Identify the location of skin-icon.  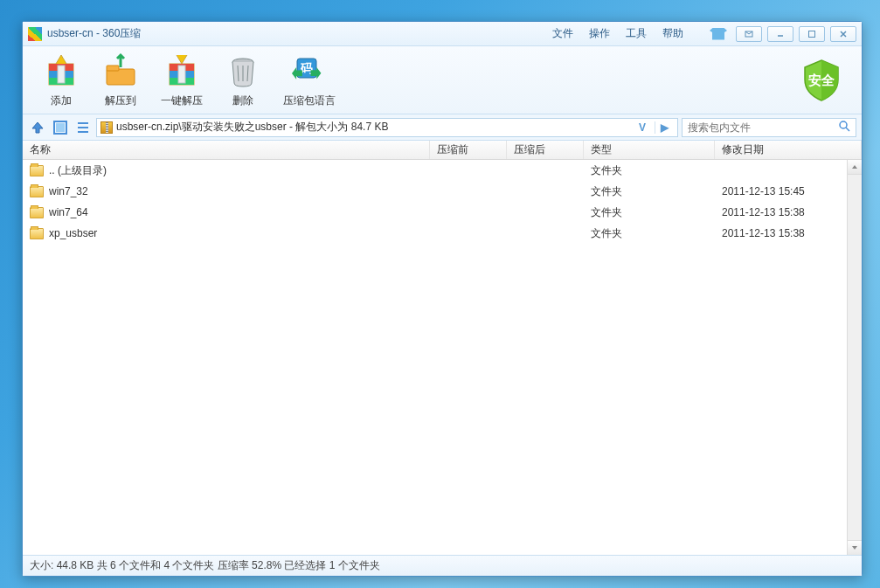
(718, 34).